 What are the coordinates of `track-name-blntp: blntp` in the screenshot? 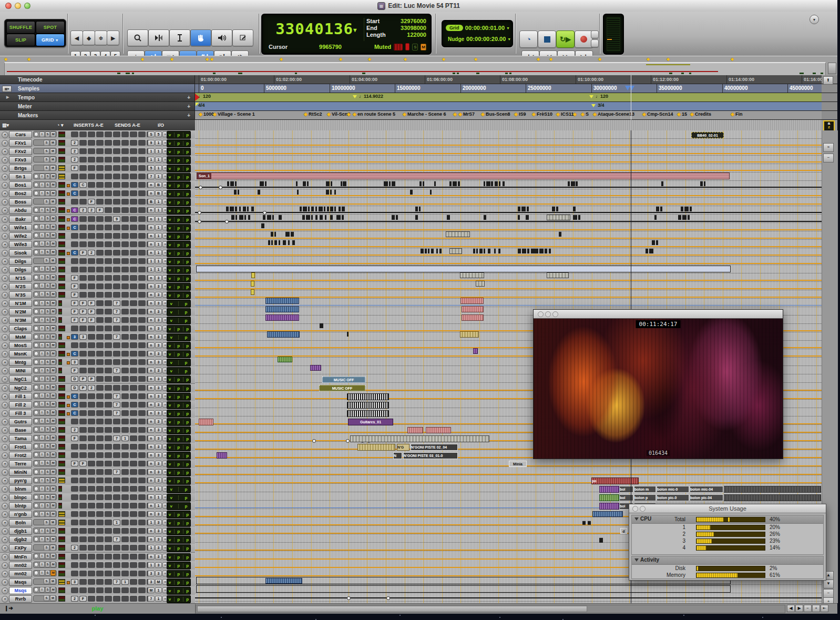 It's located at (21, 506).